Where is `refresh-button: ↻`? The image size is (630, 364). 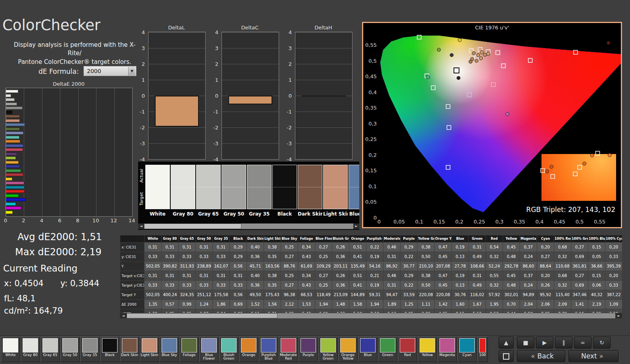 refresh-button: ↻ is located at coordinates (602, 343).